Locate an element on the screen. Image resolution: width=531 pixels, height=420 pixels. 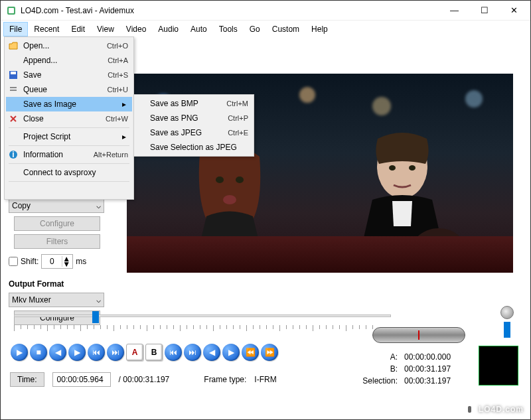
menu-project-script: Project Script ▸ is located at coordinates (69, 137).